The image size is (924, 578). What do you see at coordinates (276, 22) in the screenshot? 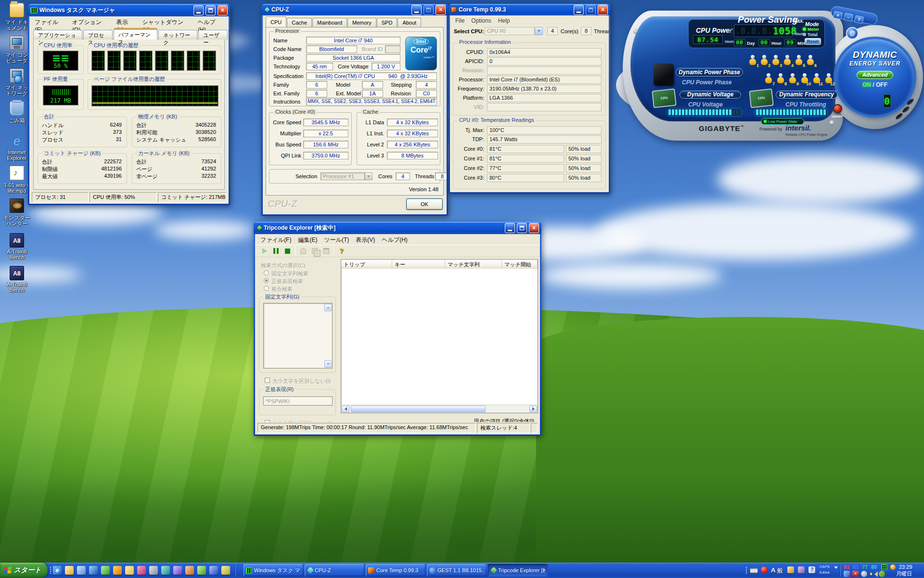
I see `tab-cpu: CPU` at bounding box center [276, 22].